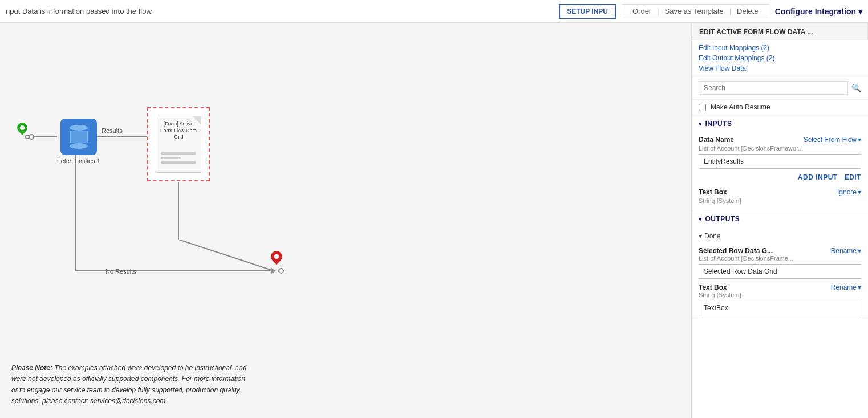  Describe the element at coordinates (849, 192) in the screenshot. I see `ignore-button: Ignore ▾` at that location.